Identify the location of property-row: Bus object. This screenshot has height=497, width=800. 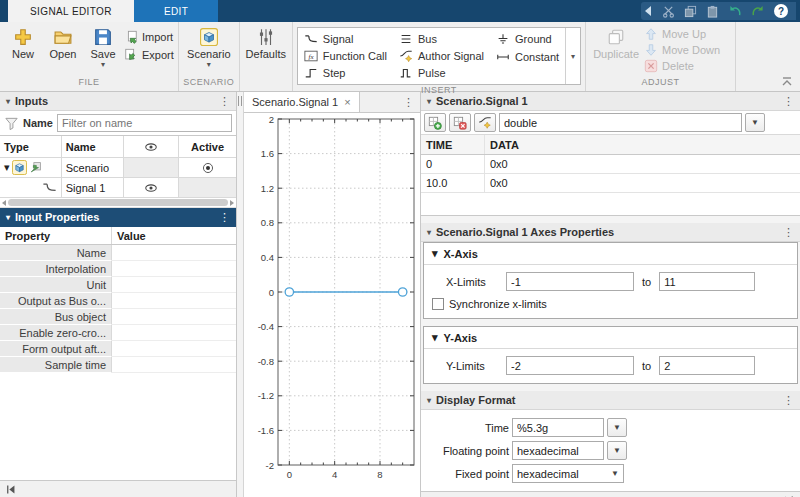
(118, 317).